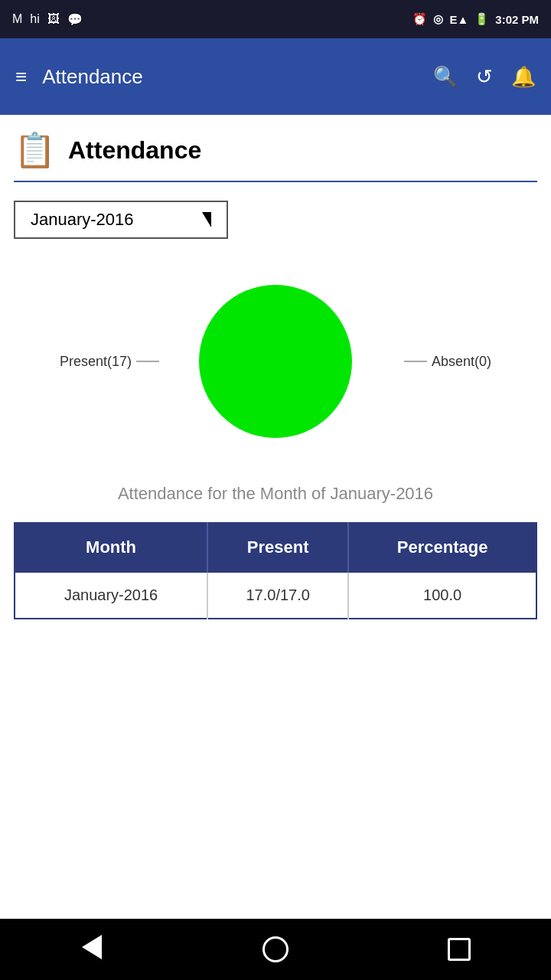 This screenshot has width=551, height=980. I want to click on home-icon, so click(276, 949).